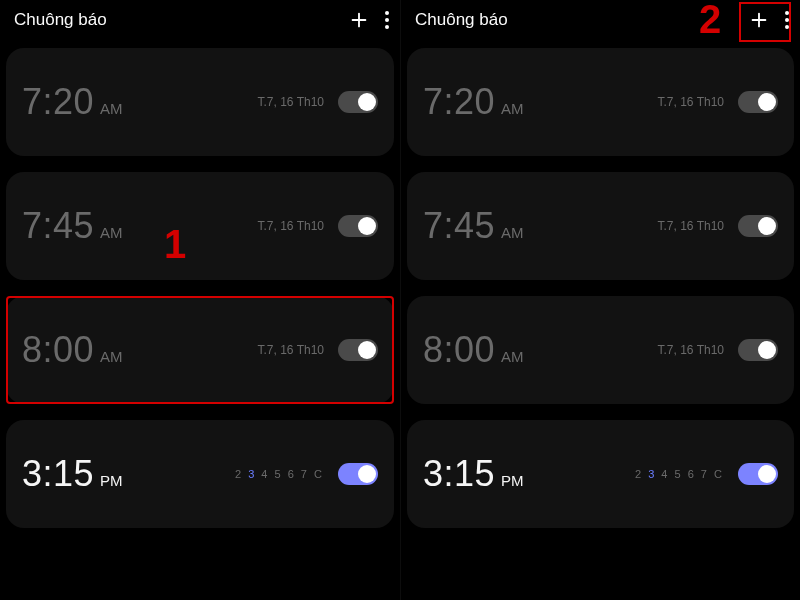  I want to click on annotation-label-2: 2, so click(710, 21).